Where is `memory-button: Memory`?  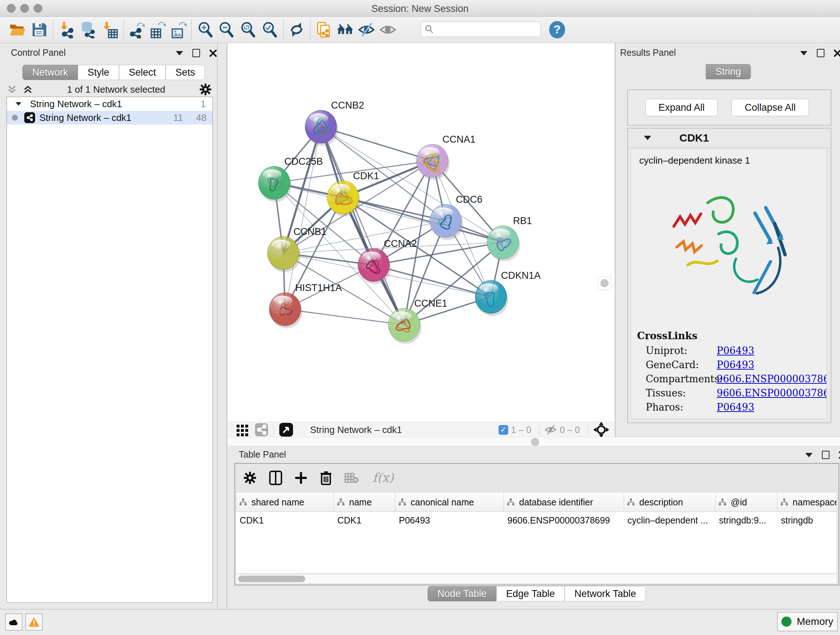 memory-button: Memory is located at coordinates (807, 622).